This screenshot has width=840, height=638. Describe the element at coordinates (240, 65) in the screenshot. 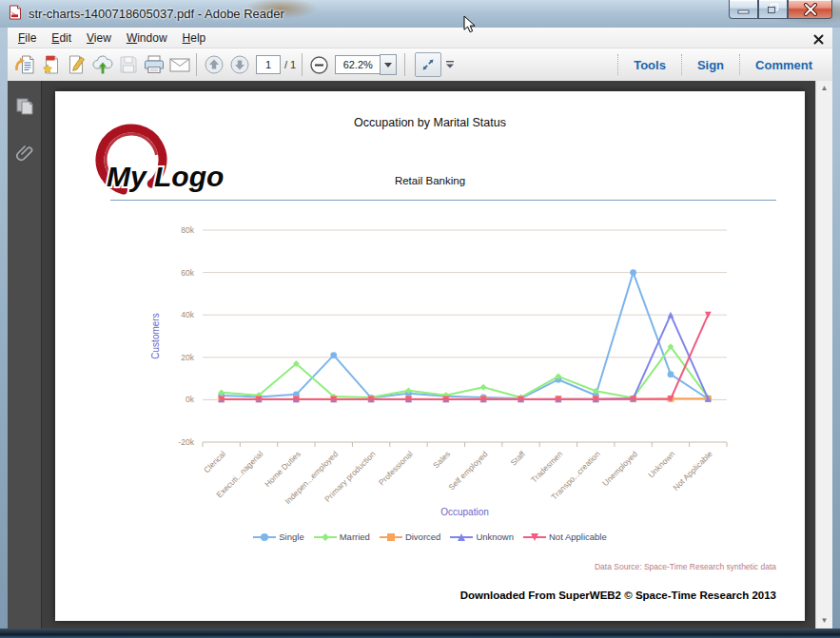

I see `next-page-button` at that location.